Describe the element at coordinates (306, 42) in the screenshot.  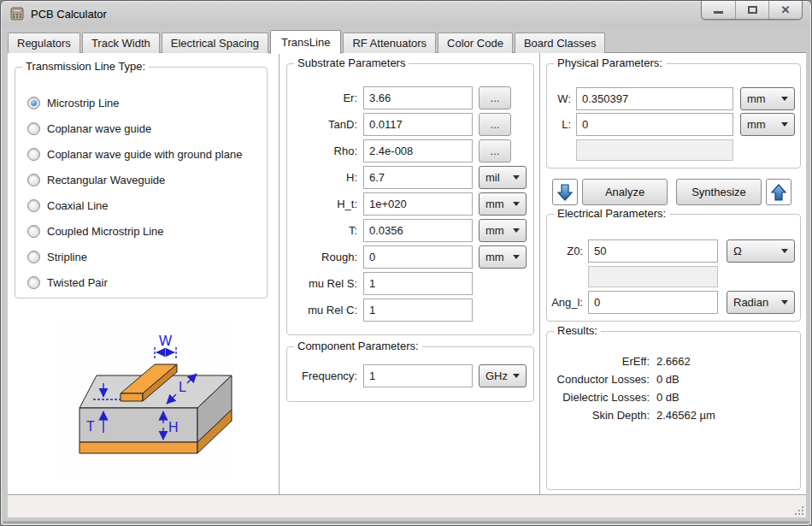
I see `tab-transline: TransLine` at that location.